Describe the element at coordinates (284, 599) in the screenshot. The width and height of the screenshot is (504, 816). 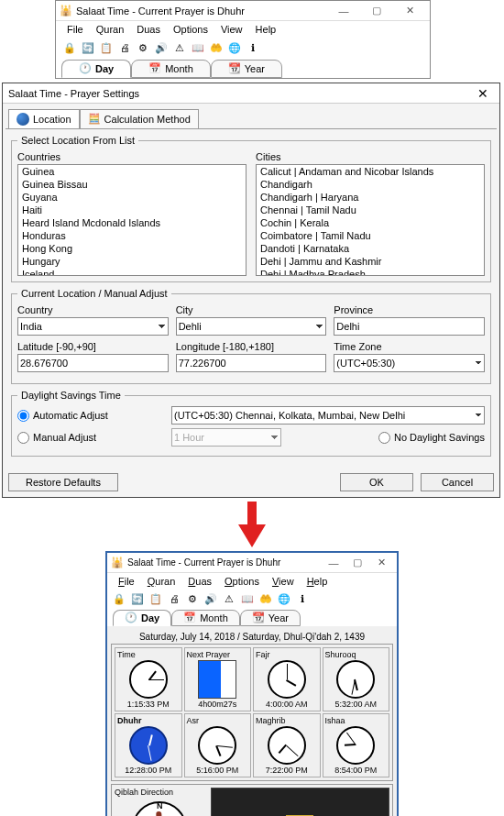
I see `globe-icon-2: 🌐` at that location.